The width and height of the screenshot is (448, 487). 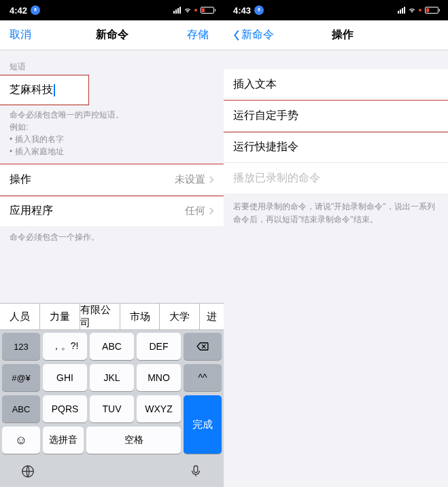 What do you see at coordinates (20, 179) in the screenshot?
I see `action-label: 操作` at bounding box center [20, 179].